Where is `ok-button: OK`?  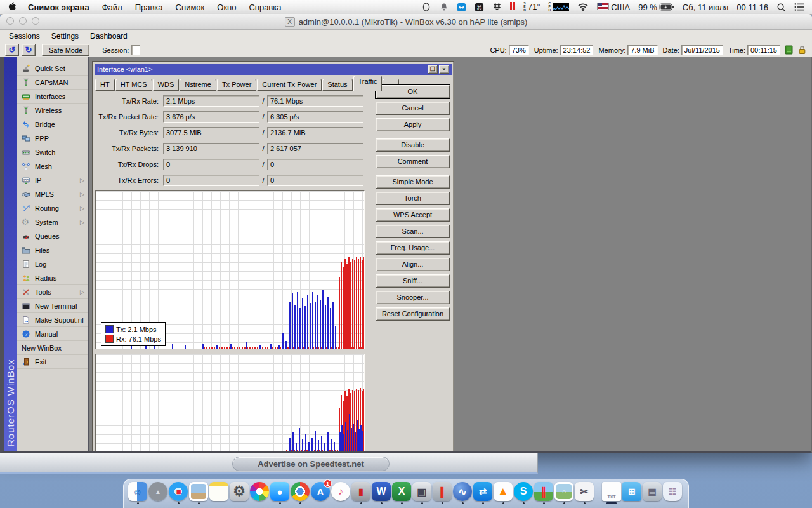
ok-button: OK is located at coordinates (412, 91).